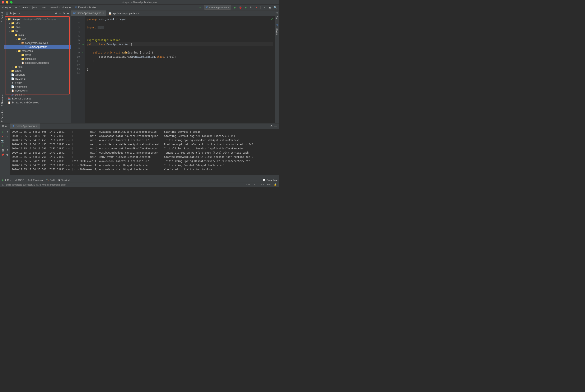 This screenshot has width=585, height=392. What do you see at coordinates (2, 116) in the screenshot?
I see `favorites-tool-button: 2: Favorites` at bounding box center [2, 116].